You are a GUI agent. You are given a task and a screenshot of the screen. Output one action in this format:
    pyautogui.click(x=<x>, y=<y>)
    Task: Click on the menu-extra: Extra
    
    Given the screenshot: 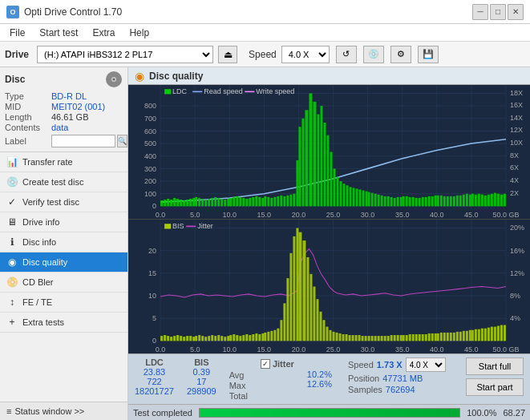 What is the action you would take?
    pyautogui.click(x=103, y=33)
    